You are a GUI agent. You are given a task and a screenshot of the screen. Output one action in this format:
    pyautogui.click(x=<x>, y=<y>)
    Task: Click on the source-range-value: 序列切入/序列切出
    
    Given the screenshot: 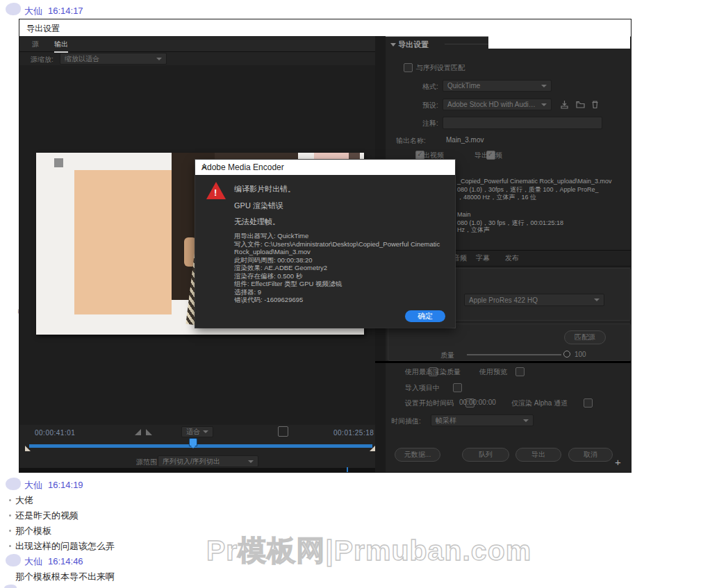 What is the action you would take?
    pyautogui.click(x=204, y=462)
    